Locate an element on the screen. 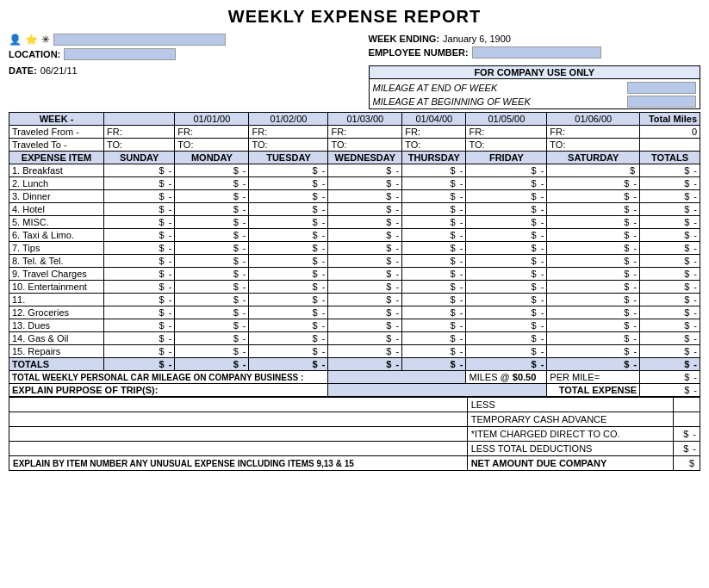 This screenshot has height=588, width=709. totals-label: TOTALS is located at coordinates (57, 365).